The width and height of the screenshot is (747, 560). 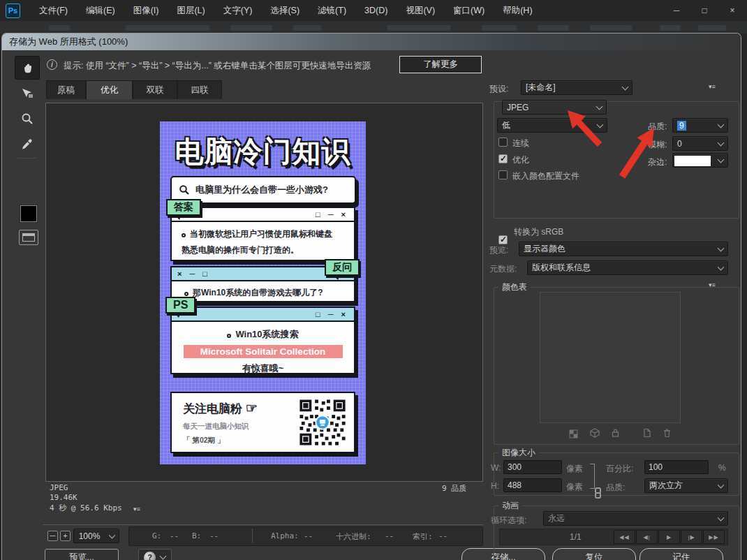 What do you see at coordinates (623, 249) in the screenshot?
I see `preview-dropdown: 显示器颜色` at bounding box center [623, 249].